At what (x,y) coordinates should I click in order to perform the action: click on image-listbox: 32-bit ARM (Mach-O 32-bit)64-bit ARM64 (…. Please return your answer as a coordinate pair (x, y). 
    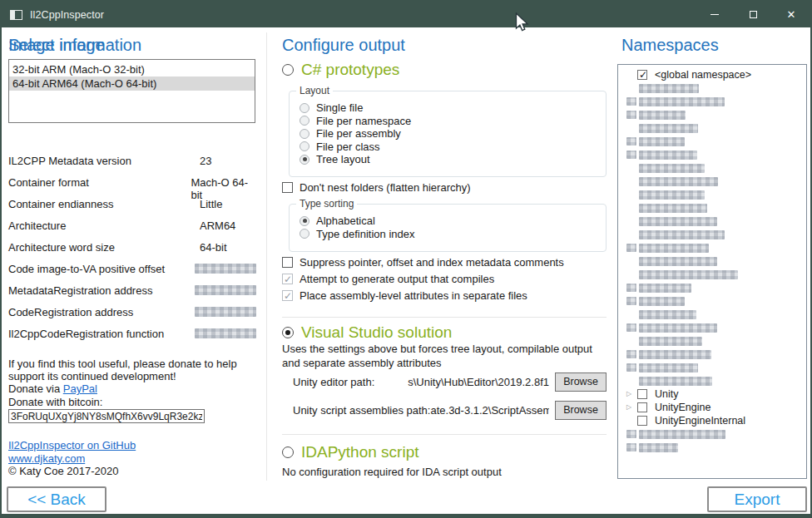
    Looking at the image, I should click on (131, 91).